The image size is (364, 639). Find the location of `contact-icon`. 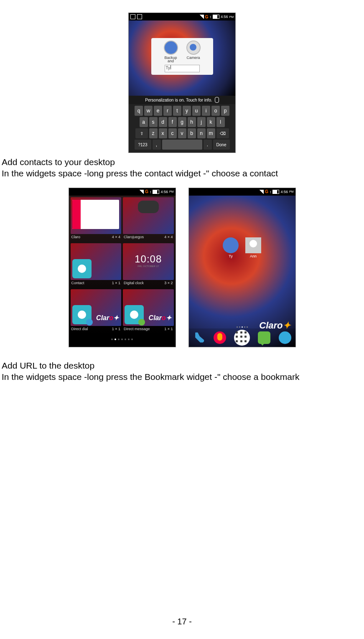

contact-icon is located at coordinates (231, 245).